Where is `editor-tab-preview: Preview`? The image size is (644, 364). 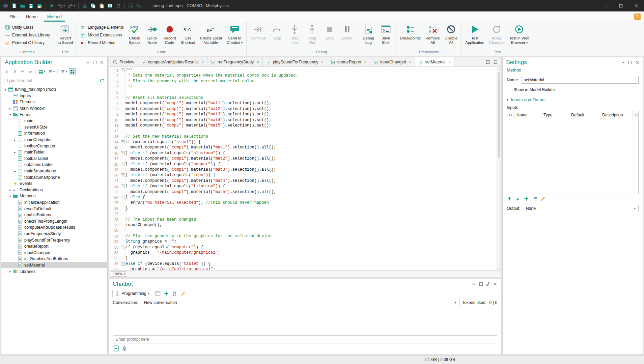
editor-tab-preview: Preview is located at coordinates (123, 62).